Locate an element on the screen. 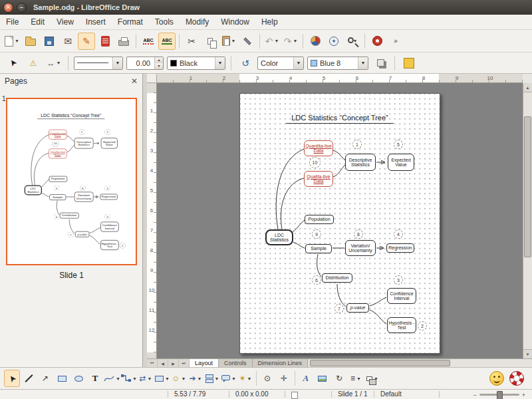 The image size is (532, 399). node-ldc-statistics: LDC Statistics is located at coordinates (279, 237).